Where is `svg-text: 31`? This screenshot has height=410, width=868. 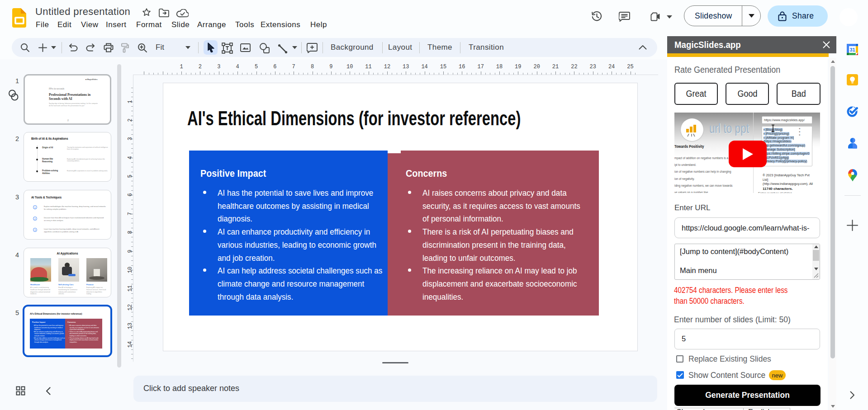 svg-text: 31 is located at coordinates (852, 50).